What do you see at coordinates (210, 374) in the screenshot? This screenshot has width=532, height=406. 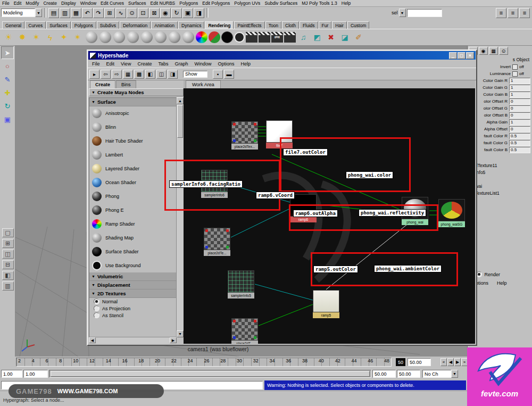 I see `range-slider-track` at bounding box center [210, 374].